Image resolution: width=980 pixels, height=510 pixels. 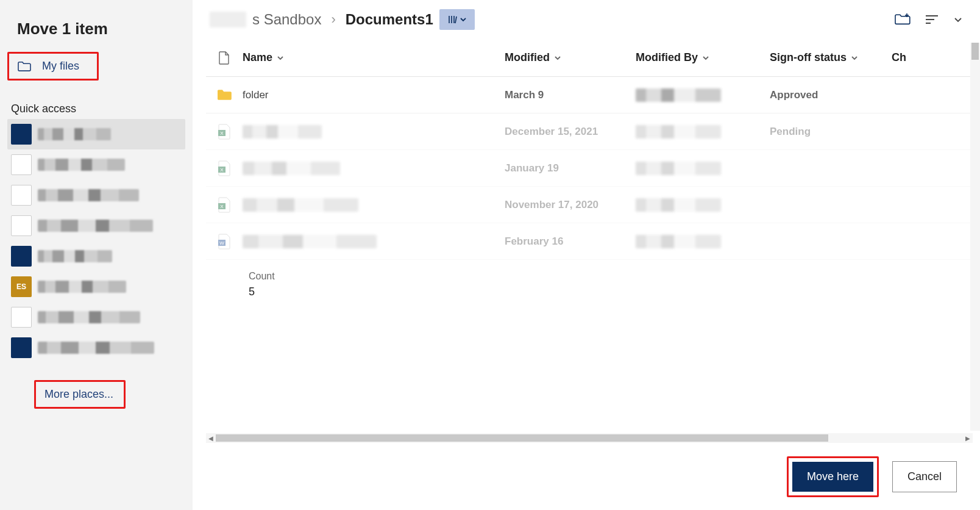 I want to click on column-header-signoff: Sign-off status, so click(x=831, y=57).